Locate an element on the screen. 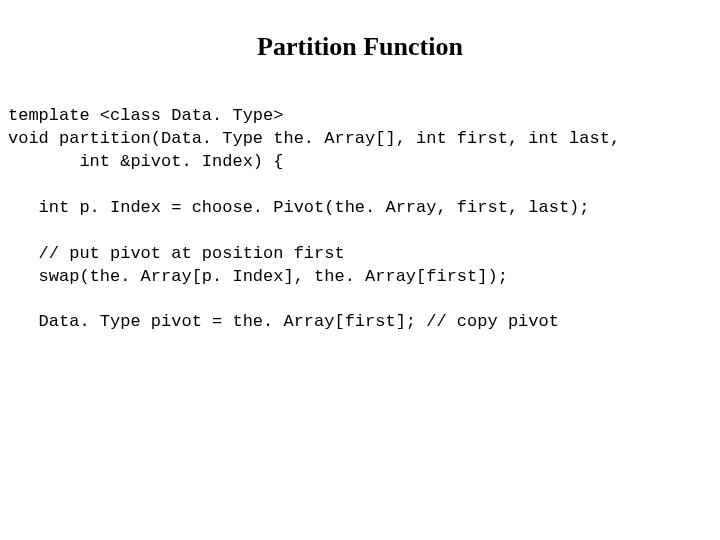  code-line: int &pivot. Index) { is located at coordinates (146, 162).